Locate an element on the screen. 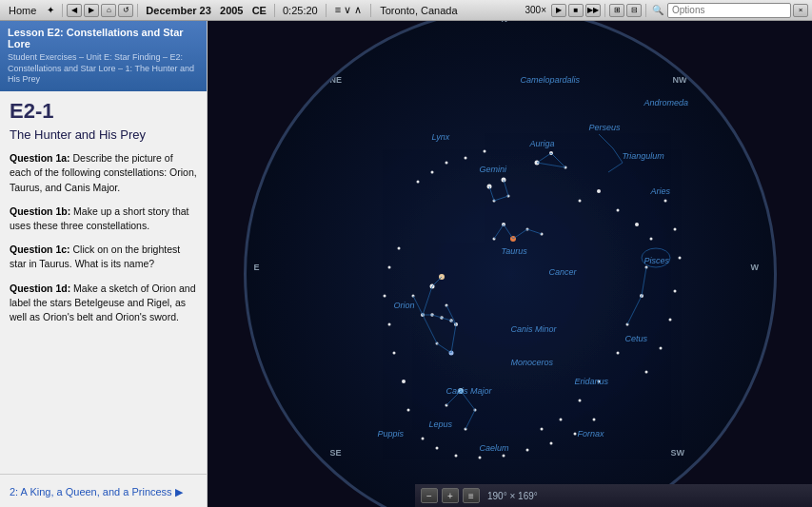 The image size is (812, 507). layout-controls: ⊞ ⊟ is located at coordinates (625, 10).